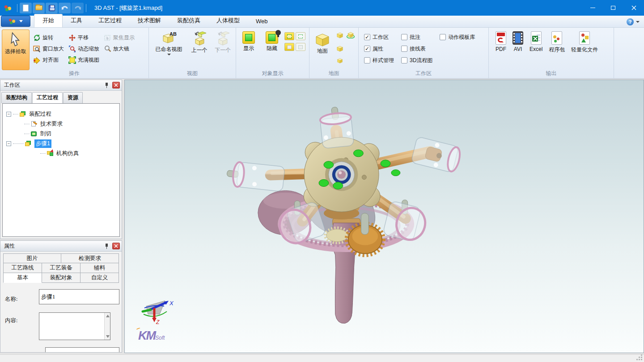  What do you see at coordinates (52, 8) in the screenshot?
I see `save-button` at bounding box center [52, 8].